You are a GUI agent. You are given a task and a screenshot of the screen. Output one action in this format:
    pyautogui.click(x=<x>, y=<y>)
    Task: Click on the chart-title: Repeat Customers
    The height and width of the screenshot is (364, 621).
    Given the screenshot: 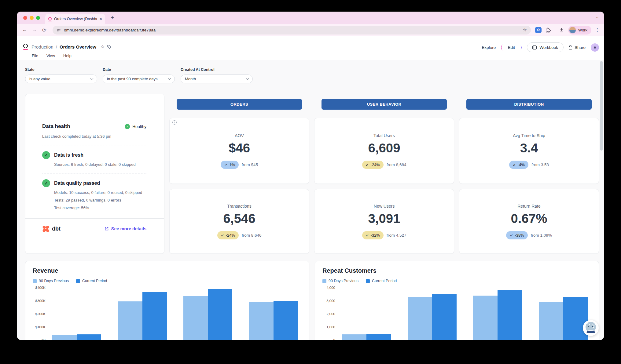 What is the action you would take?
    pyautogui.click(x=457, y=271)
    